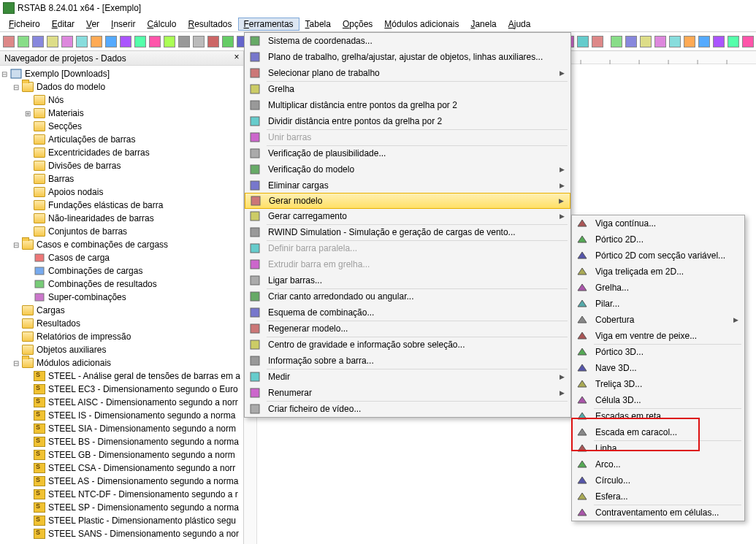  I want to click on tree-case-0: Casos de carga, so click(121, 258).